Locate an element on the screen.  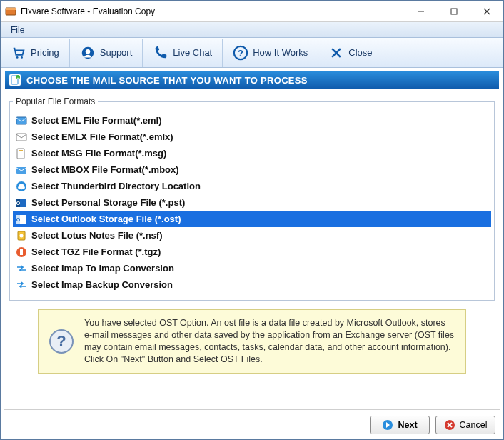
tgz-icon is located at coordinates (21, 252).